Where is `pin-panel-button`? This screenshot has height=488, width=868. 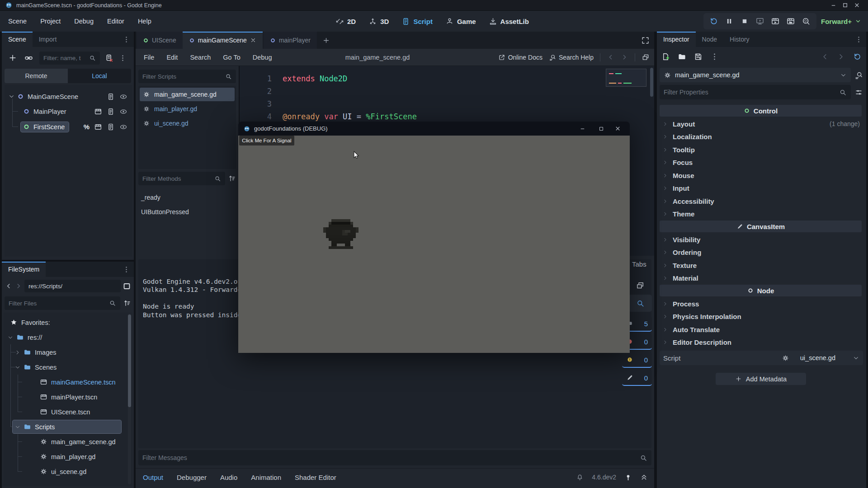
pin-panel-button is located at coordinates (628, 477).